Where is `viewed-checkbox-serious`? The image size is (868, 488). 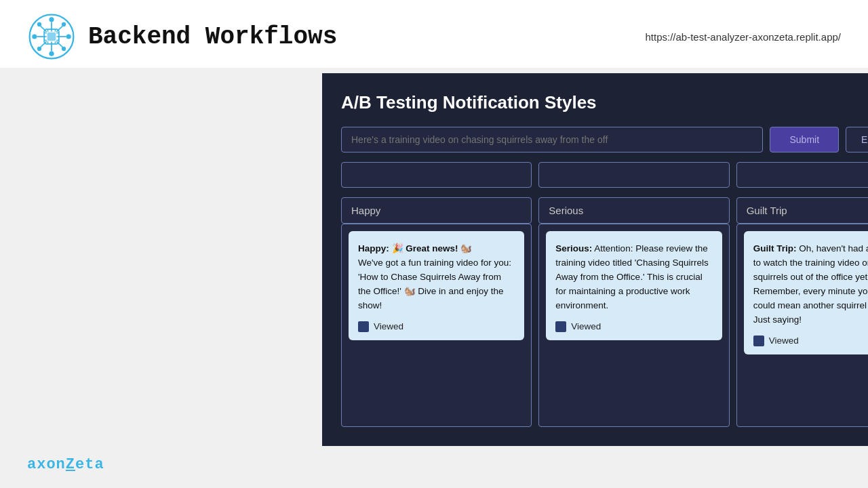
viewed-checkbox-serious is located at coordinates (561, 327).